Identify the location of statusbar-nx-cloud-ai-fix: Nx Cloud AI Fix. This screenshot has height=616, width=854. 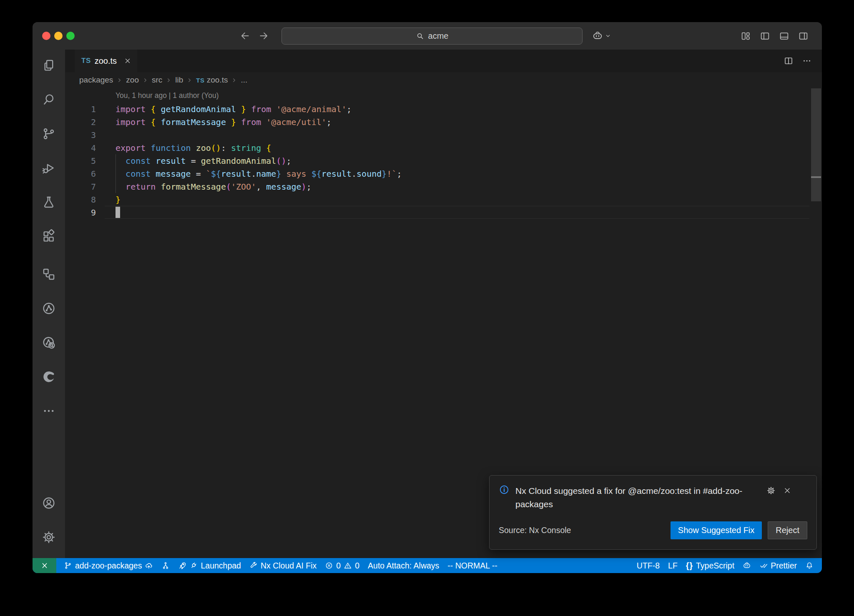
(283, 566).